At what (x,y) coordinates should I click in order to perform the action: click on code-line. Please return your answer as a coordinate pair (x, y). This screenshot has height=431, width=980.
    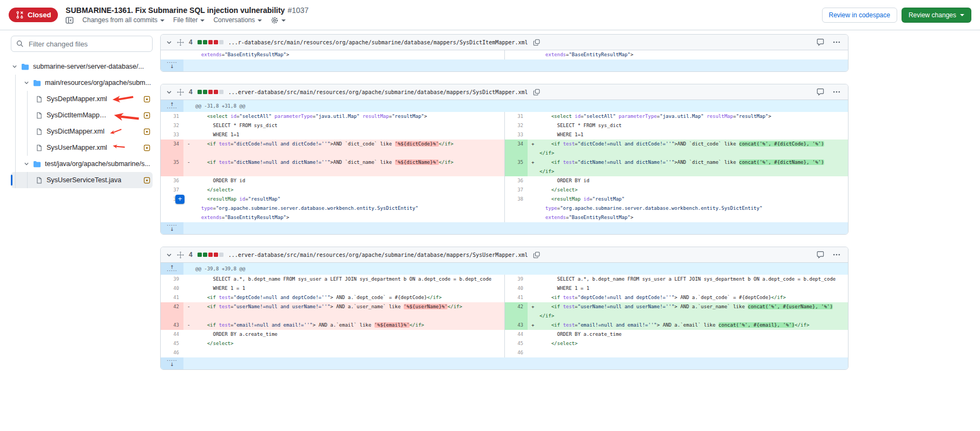
    Looking at the image, I should click on (344, 353).